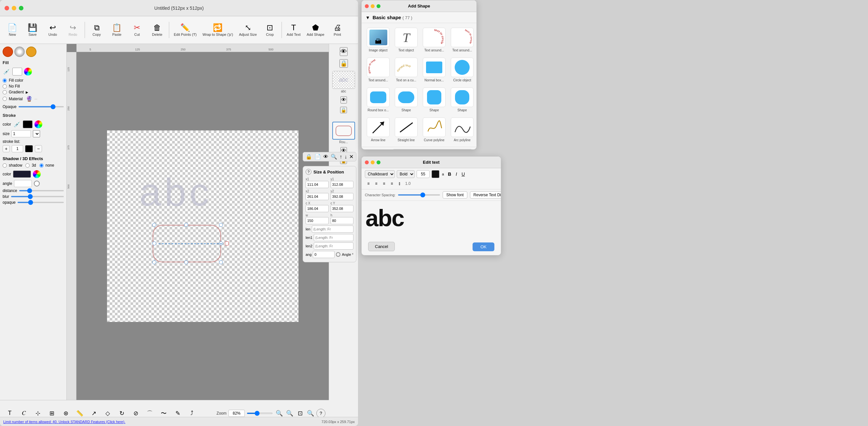  What do you see at coordinates (41, 191) in the screenshot?
I see `distance-slider` at bounding box center [41, 191].